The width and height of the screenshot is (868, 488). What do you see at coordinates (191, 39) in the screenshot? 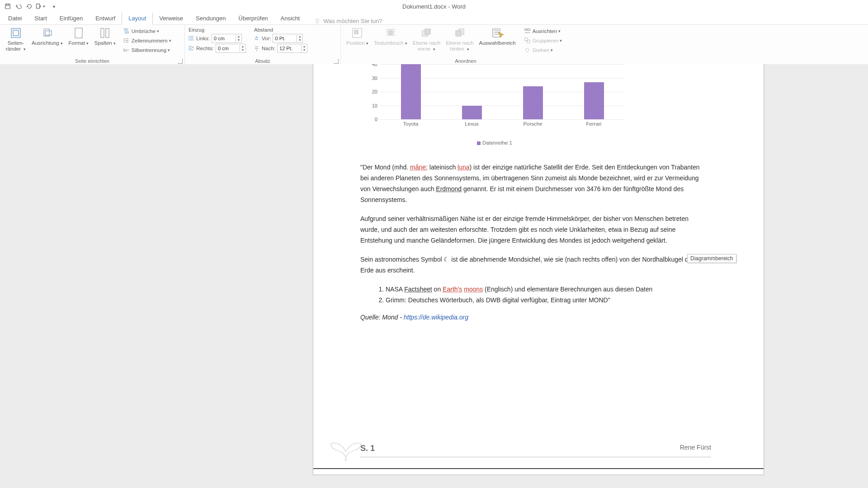
I see `indent-left-icon` at bounding box center [191, 39].